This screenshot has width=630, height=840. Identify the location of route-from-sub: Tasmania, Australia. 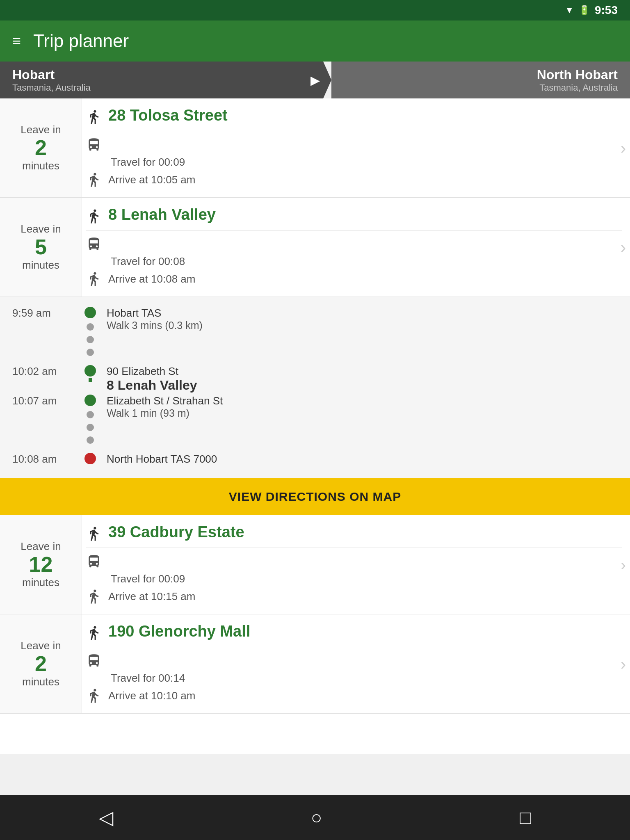
(149, 88).